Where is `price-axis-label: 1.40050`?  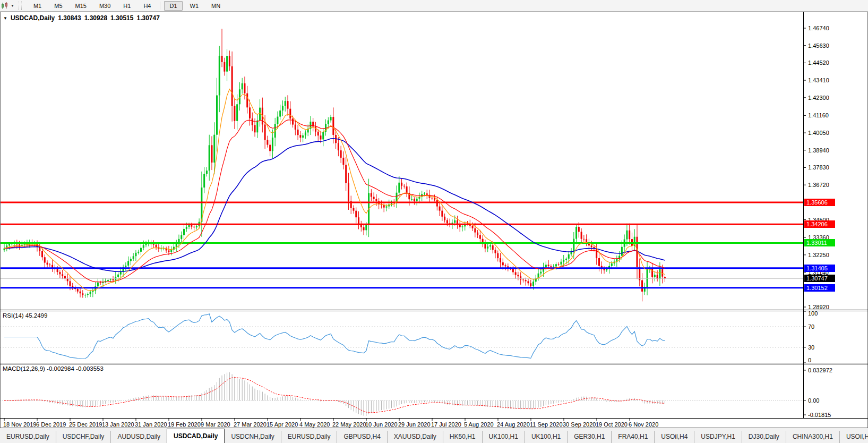 price-axis-label: 1.40050 is located at coordinates (819, 133).